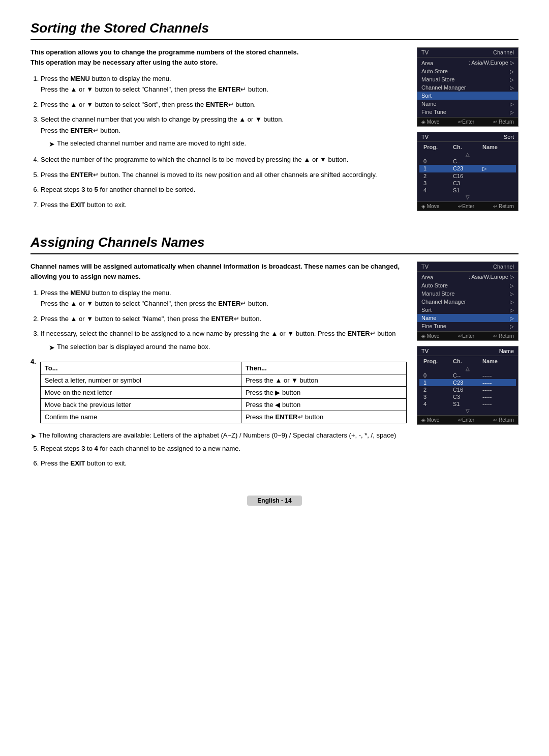  What do you see at coordinates (468, 183) in the screenshot?
I see `sorting-sort-ch-3: C3` at bounding box center [468, 183].